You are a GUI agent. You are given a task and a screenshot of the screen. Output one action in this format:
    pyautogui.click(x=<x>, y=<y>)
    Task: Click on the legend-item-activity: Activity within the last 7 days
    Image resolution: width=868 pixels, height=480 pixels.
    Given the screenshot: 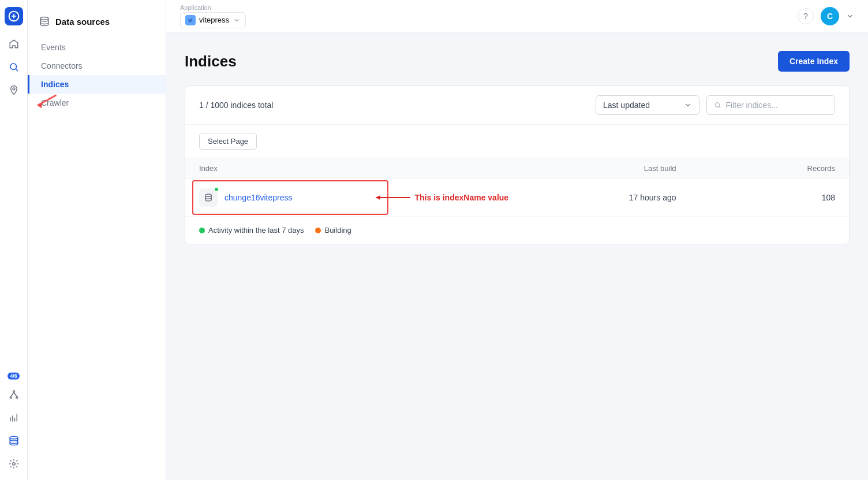 What is the action you would take?
    pyautogui.click(x=252, y=230)
    